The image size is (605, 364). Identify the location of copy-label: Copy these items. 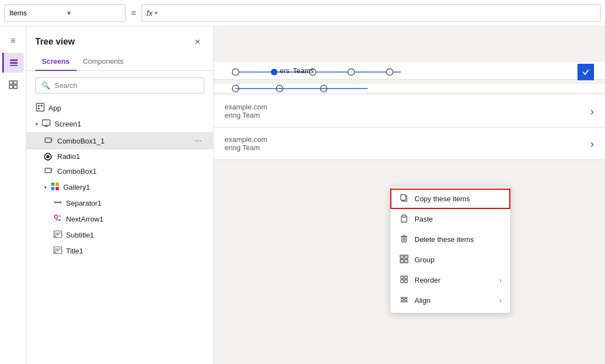
(458, 199).